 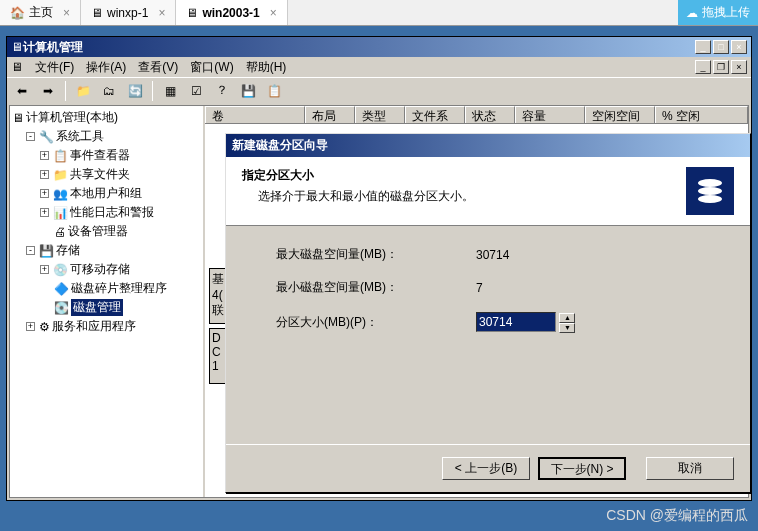 I want to click on tree-shared-folders: + 📁 共享文件夹, so click(x=106, y=174).